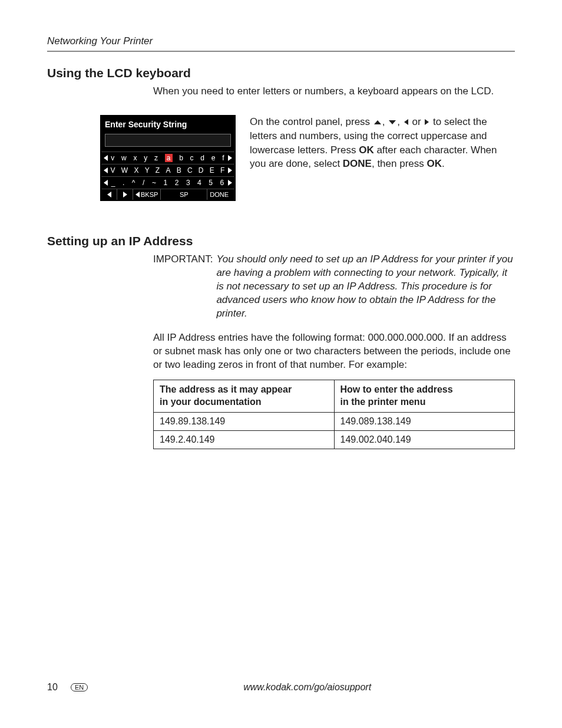 The image size is (562, 728). I want to click on lcd-row-2: VWXYZABCDEF, so click(168, 170).